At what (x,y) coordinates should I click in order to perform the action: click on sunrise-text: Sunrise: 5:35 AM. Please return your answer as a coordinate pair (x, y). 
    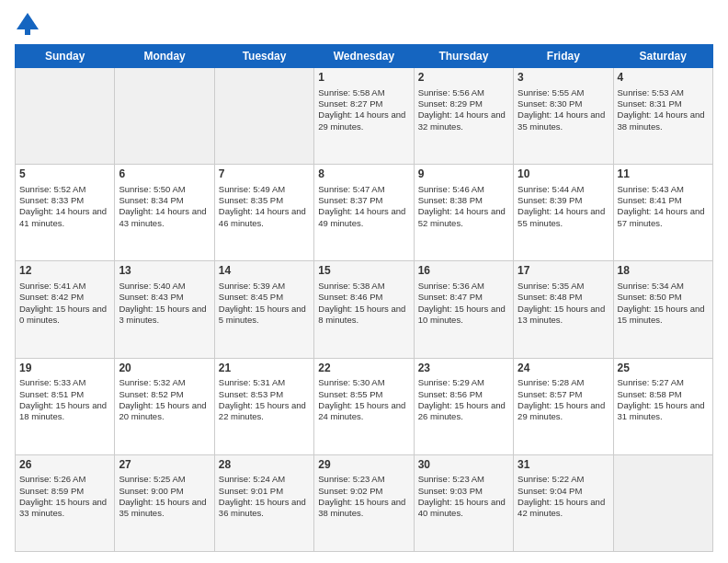
    Looking at the image, I should click on (551, 285).